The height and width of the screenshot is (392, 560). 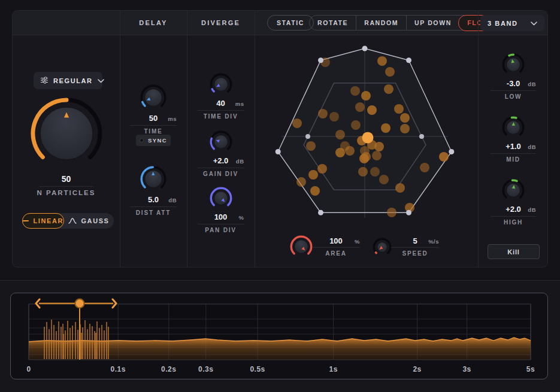 I want to click on eq-high-unit: dB, so click(x=532, y=209).